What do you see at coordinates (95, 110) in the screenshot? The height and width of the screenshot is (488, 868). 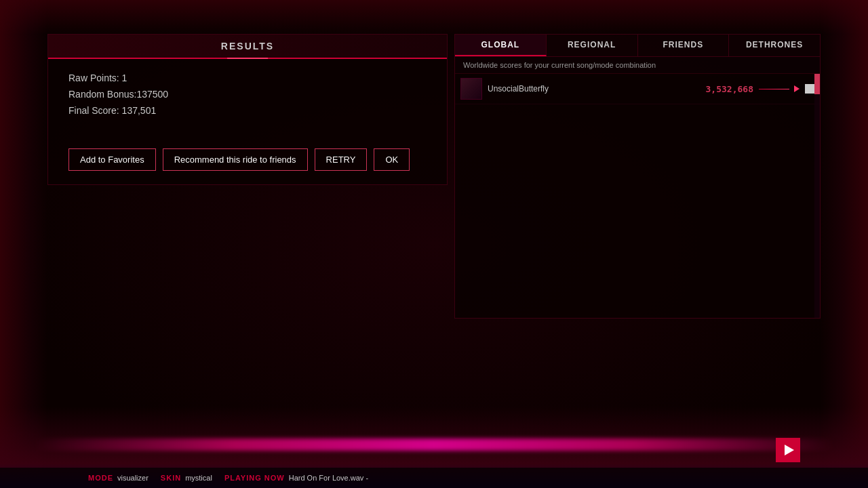 I see `final-score-label: Final Score:` at bounding box center [95, 110].